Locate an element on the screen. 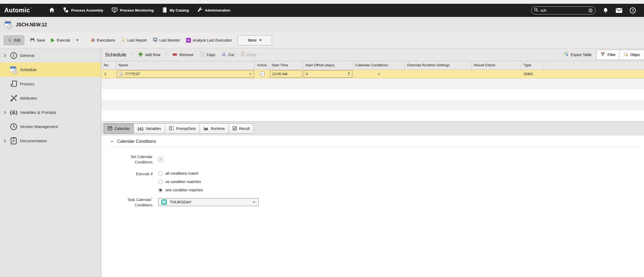  radio-icon is located at coordinates (161, 182).